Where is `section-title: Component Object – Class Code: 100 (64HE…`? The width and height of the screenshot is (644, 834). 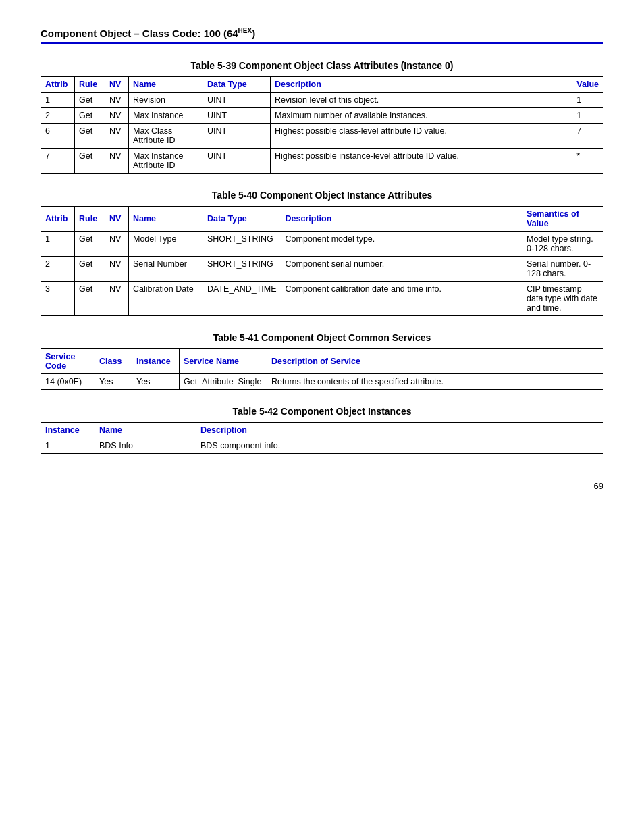 section-title: Component Object – Class Code: 100 (64HE… is located at coordinates (322, 33).